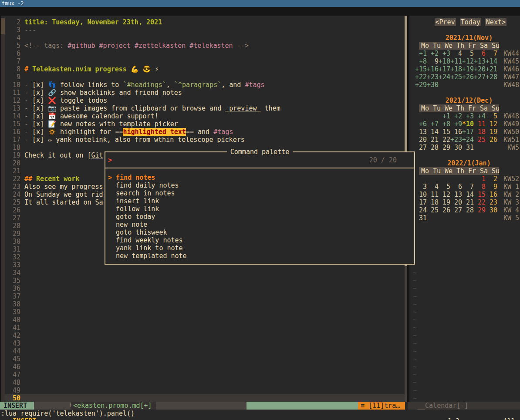 The height and width of the screenshot is (420, 520). Describe the element at coordinates (423, 148) in the screenshot. I see `day-number: 27` at that location.